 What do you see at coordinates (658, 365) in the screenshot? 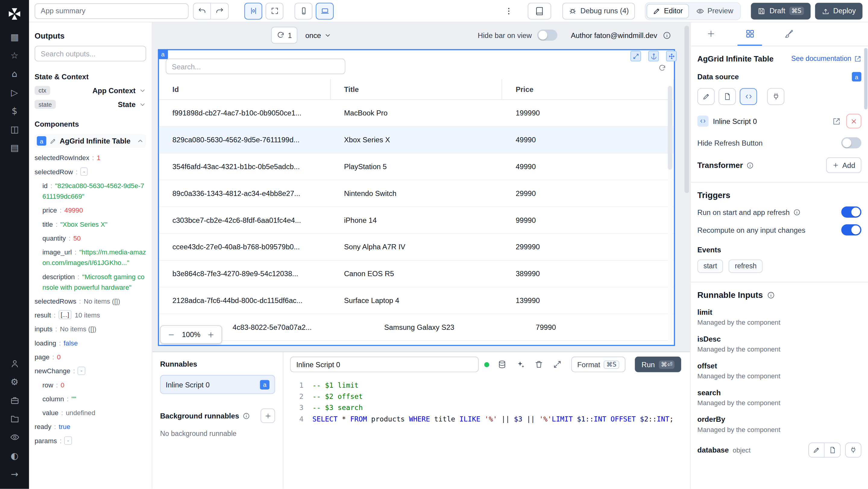
I see `run-button: Run ⌘⏎` at bounding box center [658, 365].